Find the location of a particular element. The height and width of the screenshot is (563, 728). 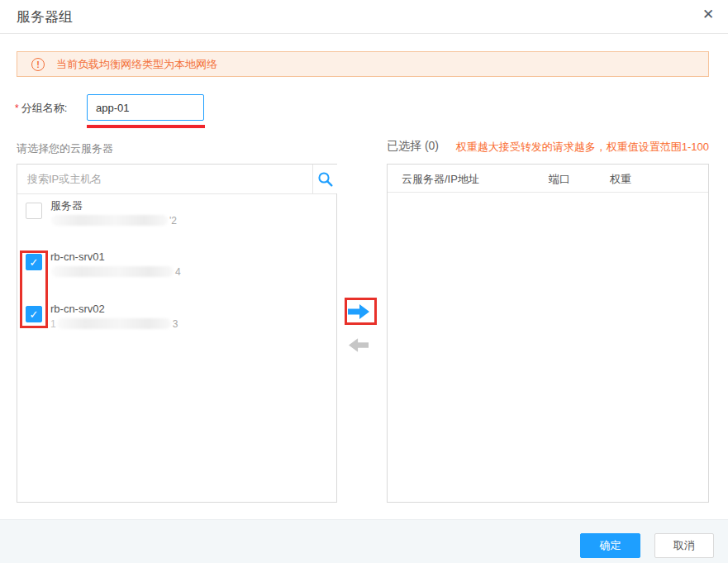

server-name: rb-cn-srv02 is located at coordinates (114, 309).